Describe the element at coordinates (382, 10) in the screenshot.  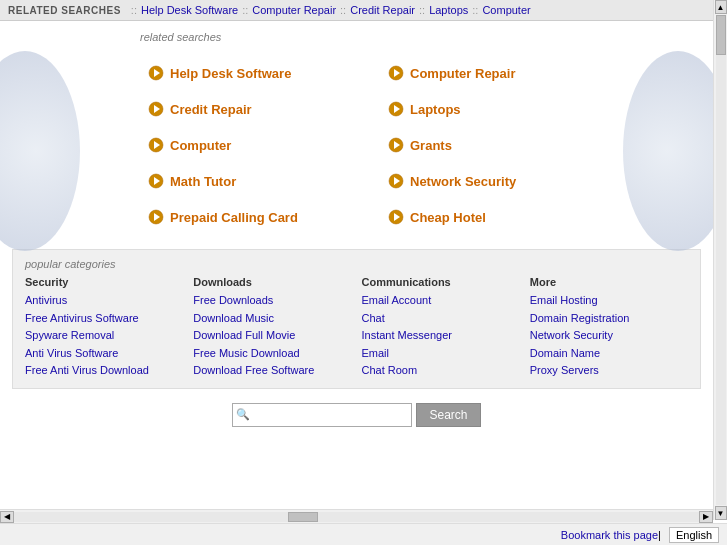
I see `nav-link-2: Credit Repair` at that location.